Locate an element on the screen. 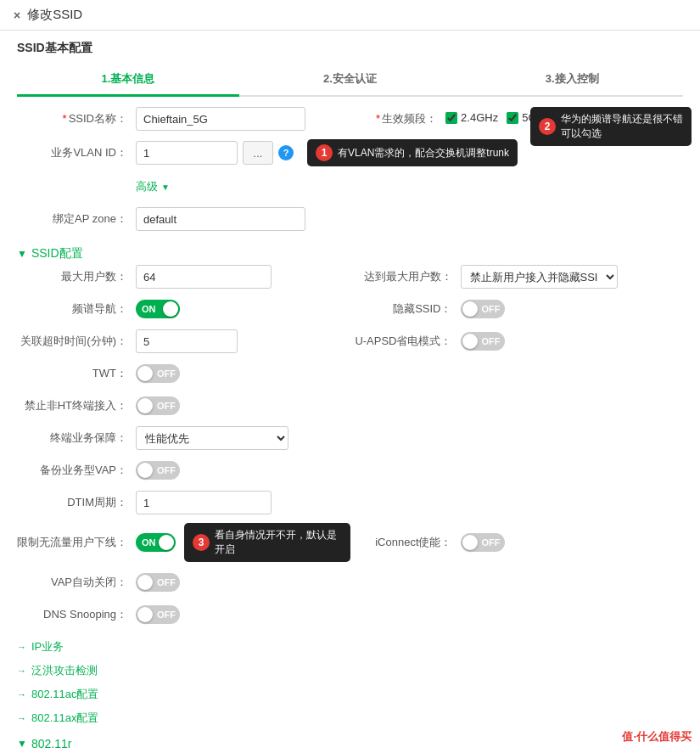 The height and width of the screenshot is (753, 700). uapsd-toggle-thumb is located at coordinates (470, 341).